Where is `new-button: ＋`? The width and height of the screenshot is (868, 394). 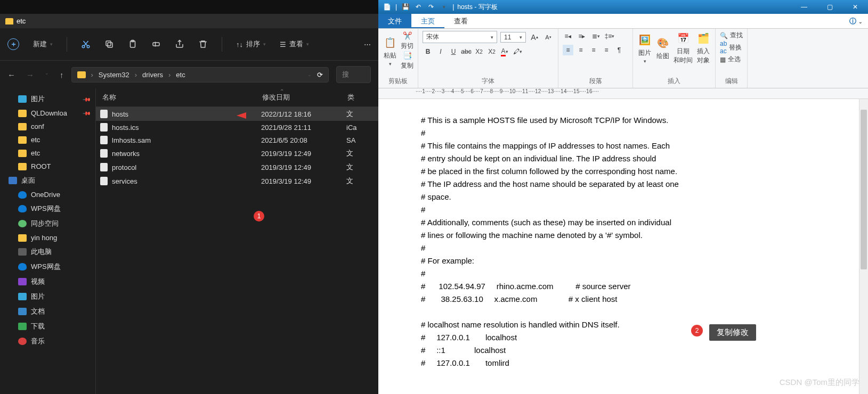 new-button: ＋ is located at coordinates (13, 44).